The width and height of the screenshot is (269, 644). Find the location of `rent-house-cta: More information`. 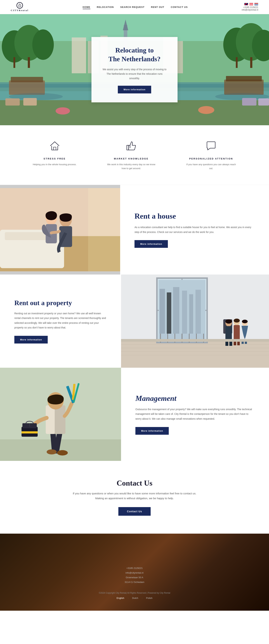

rent-house-cta: More information is located at coordinates (151, 244).